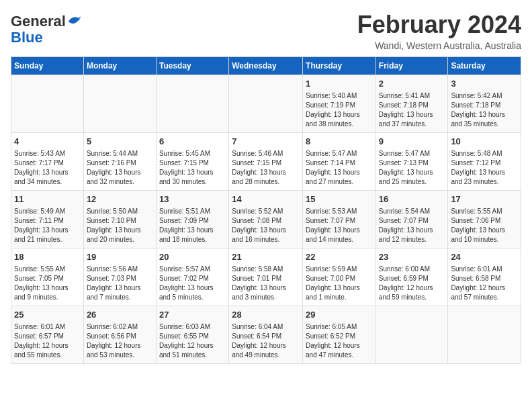 The width and height of the screenshot is (532, 411). Describe the element at coordinates (192, 142) in the screenshot. I see `day-number: 6` at that location.